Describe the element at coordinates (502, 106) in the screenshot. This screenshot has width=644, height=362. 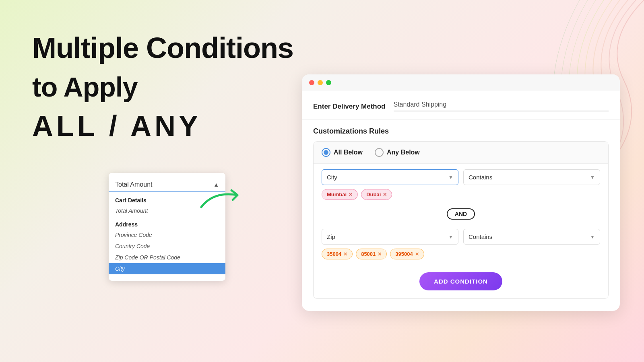
I see `delivery-value-wrap: Standard Shipping` at that location.